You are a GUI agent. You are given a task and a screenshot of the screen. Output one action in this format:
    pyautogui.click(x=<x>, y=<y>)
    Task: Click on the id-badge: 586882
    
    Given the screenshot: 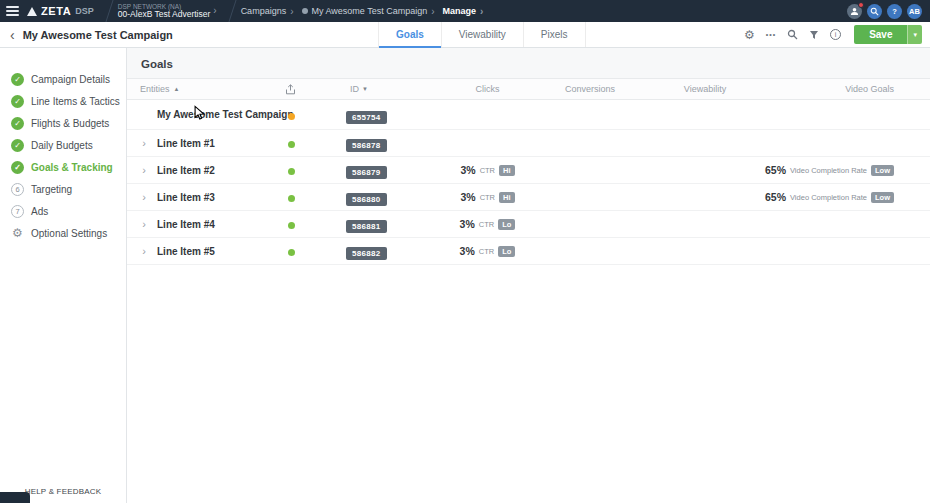 What is the action you would take?
    pyautogui.click(x=366, y=254)
    